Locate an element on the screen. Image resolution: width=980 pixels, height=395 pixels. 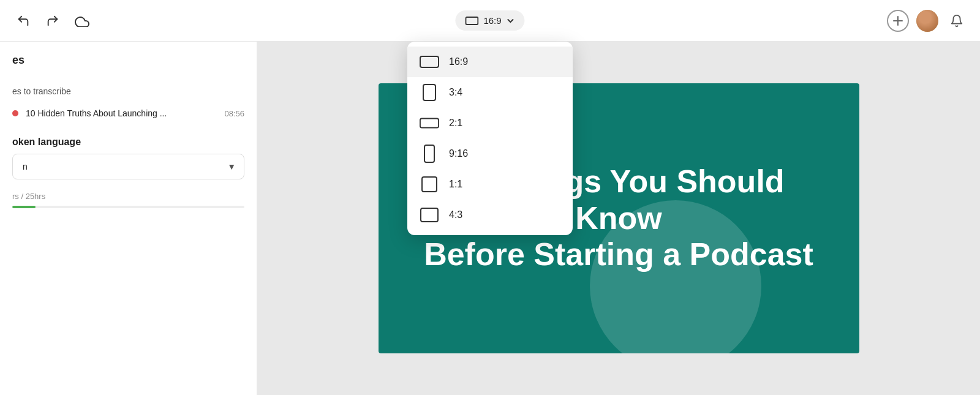
aspect-ratio-option-3-4: 3:4 is located at coordinates (490, 92).